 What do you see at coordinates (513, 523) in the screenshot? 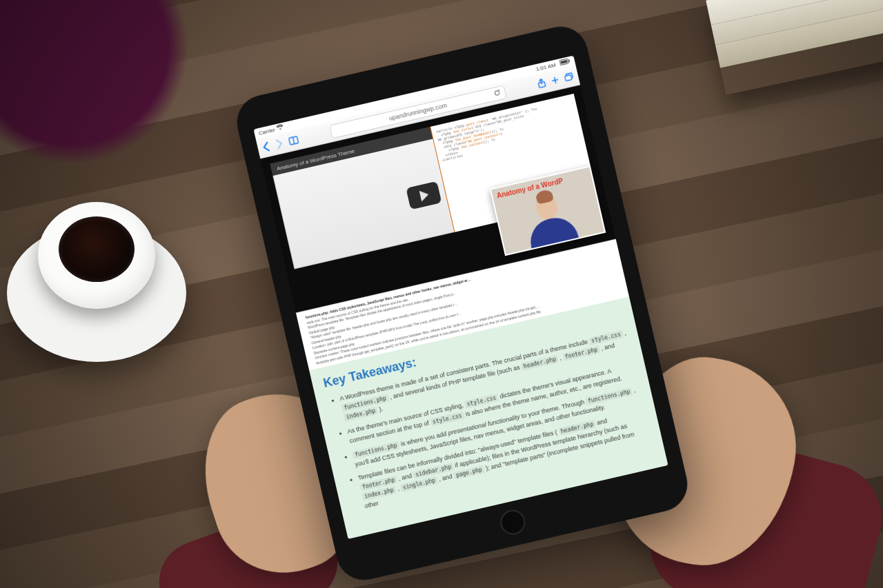
I see `home-button` at bounding box center [513, 523].